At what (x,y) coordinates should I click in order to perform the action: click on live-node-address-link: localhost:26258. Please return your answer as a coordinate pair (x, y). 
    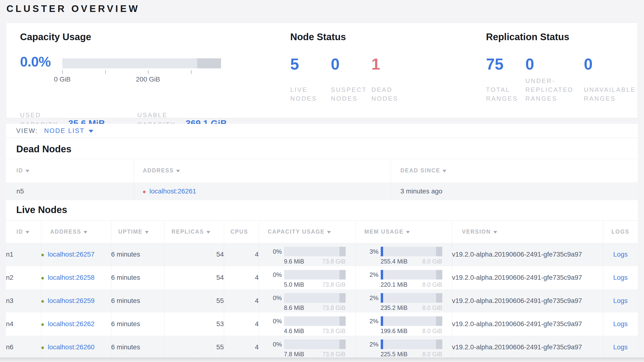
    Looking at the image, I should click on (71, 277).